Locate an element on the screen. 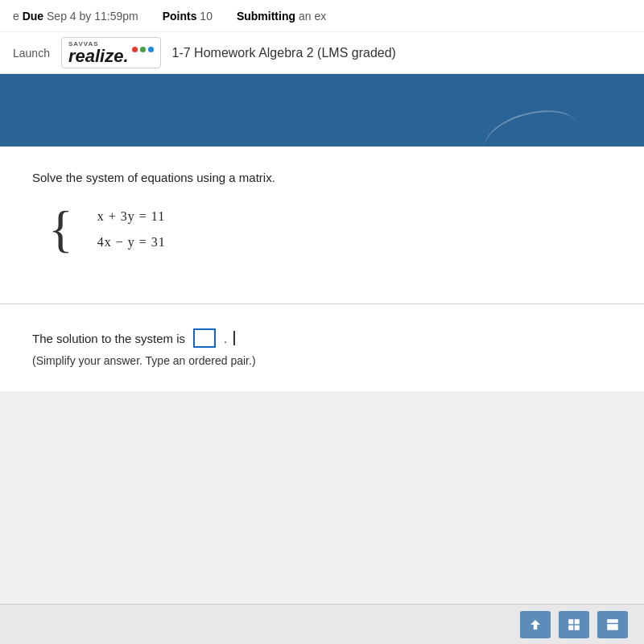  solution-area: The solution to the system is . (Simplif… is located at coordinates (322, 356).